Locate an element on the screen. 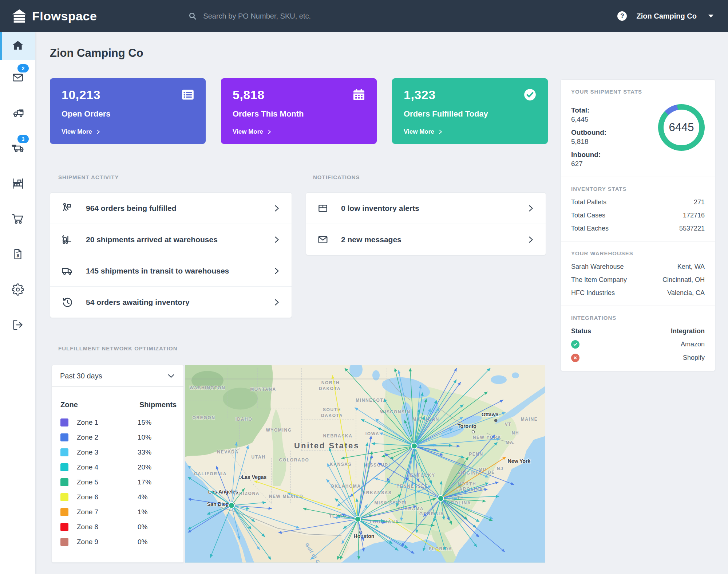 The image size is (728, 574). integrations-section: INTEGRATIONS StatusIntegration Amazon Sh… is located at coordinates (638, 338).